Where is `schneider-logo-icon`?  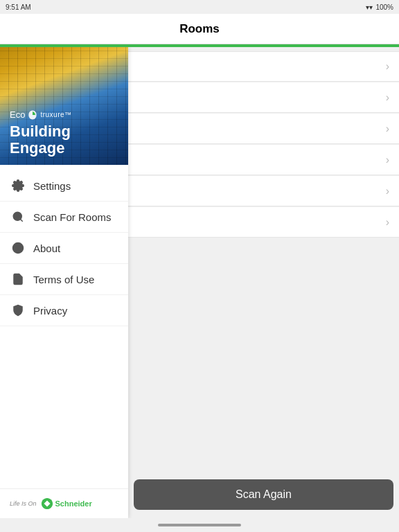 schneider-logo-icon is located at coordinates (47, 504).